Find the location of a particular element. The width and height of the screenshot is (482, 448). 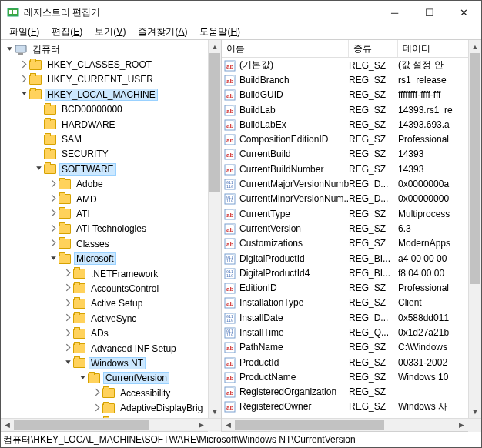

tree-item: SAM is located at coordinates (111, 139).